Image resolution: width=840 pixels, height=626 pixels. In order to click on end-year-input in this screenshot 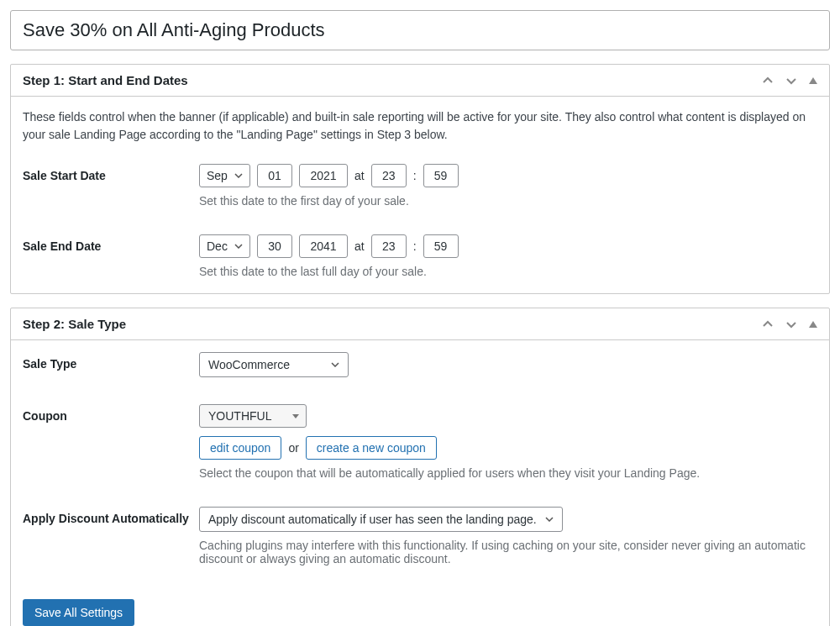, I will do `click(323, 246)`.